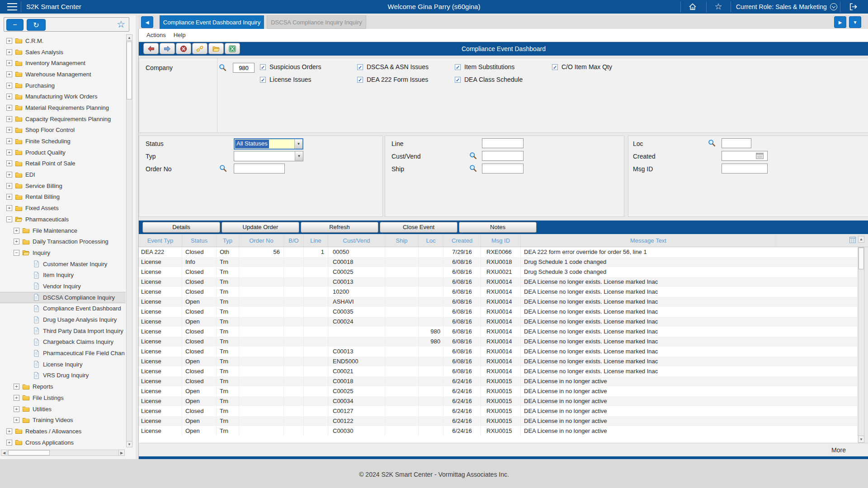 Image resolution: width=868 pixels, height=488 pixels. Describe the element at coordinates (473, 155) in the screenshot. I see `cust-vend-search-icon` at that location.